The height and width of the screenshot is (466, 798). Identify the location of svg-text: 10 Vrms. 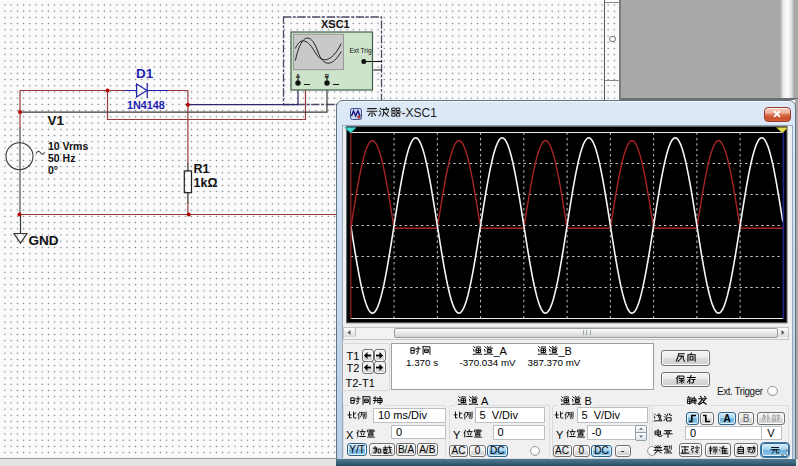
(68, 146).